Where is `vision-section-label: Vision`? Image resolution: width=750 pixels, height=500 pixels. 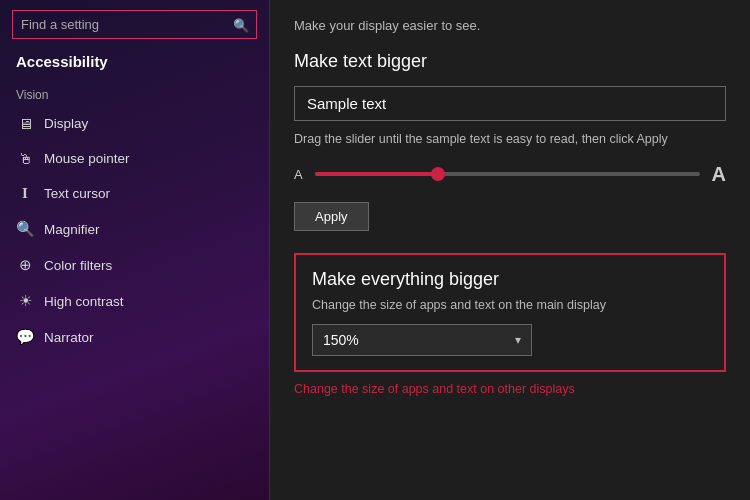
vision-section-label: Vision is located at coordinates (134, 94).